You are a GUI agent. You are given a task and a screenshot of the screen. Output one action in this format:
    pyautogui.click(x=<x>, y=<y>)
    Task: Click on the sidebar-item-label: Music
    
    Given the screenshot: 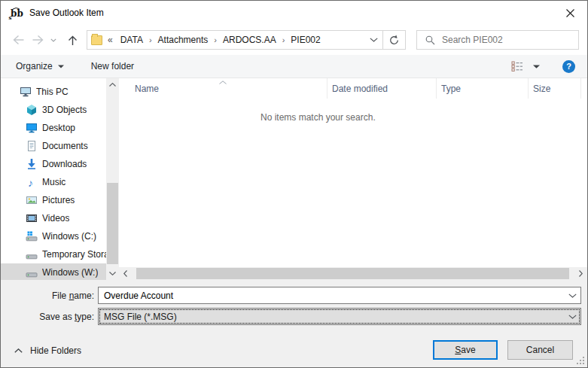 What is the action you would take?
    pyautogui.click(x=54, y=182)
    